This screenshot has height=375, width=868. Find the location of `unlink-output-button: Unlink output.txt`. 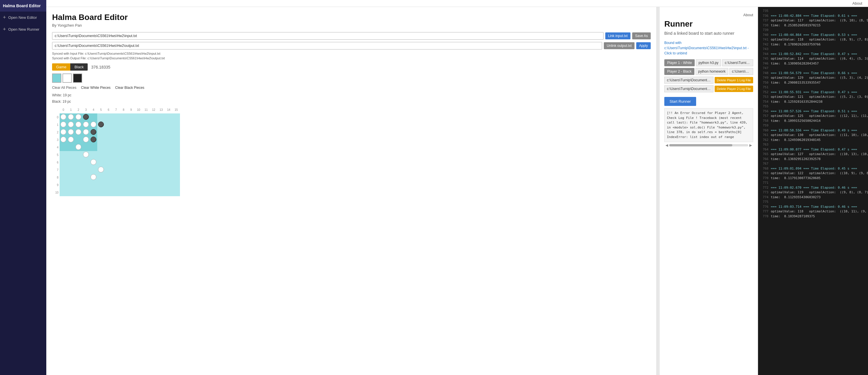

unlink-output-button: Unlink output.txt is located at coordinates (619, 46).